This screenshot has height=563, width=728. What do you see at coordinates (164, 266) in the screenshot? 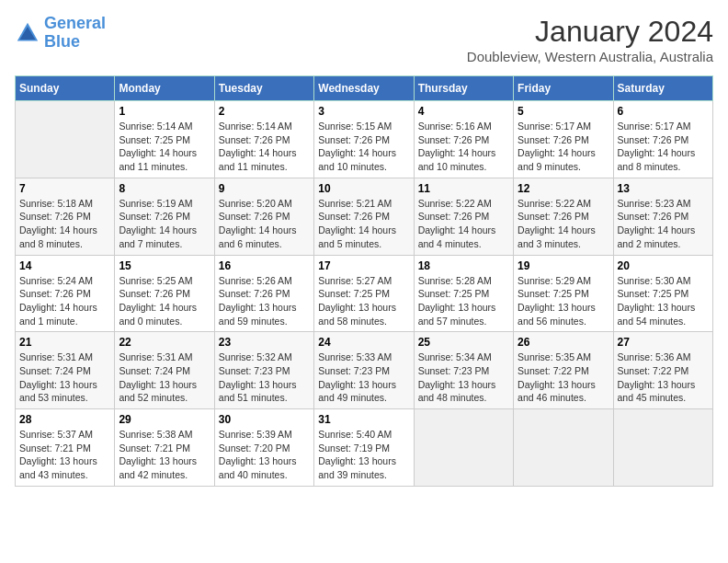
I see `day-number: 15` at bounding box center [164, 266].